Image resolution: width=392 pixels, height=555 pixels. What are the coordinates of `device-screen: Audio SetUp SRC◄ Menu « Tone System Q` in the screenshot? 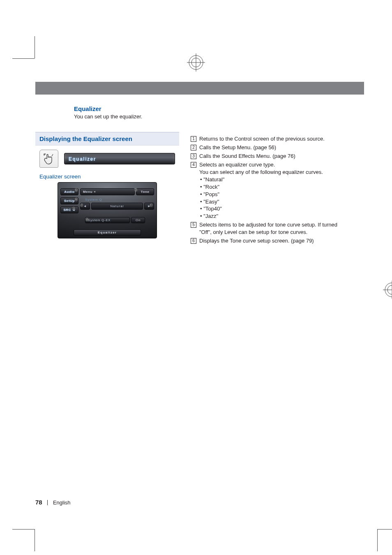 It's located at (107, 210).